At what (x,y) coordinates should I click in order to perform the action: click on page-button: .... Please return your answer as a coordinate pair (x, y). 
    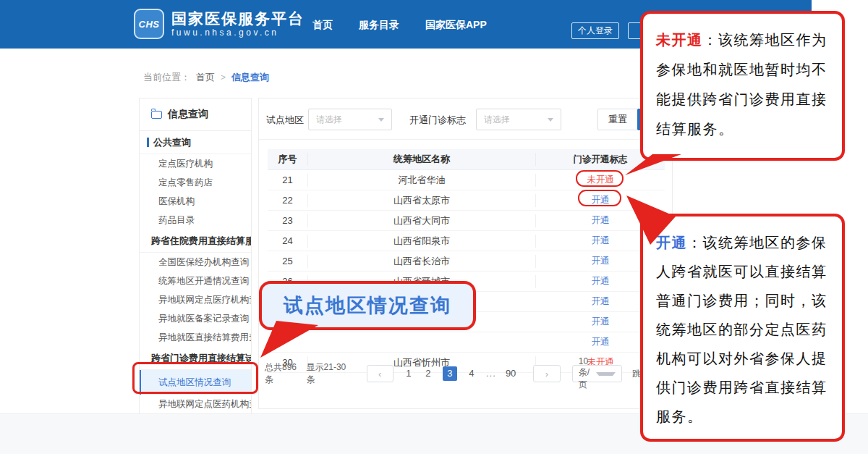
    Looking at the image, I should click on (491, 374).